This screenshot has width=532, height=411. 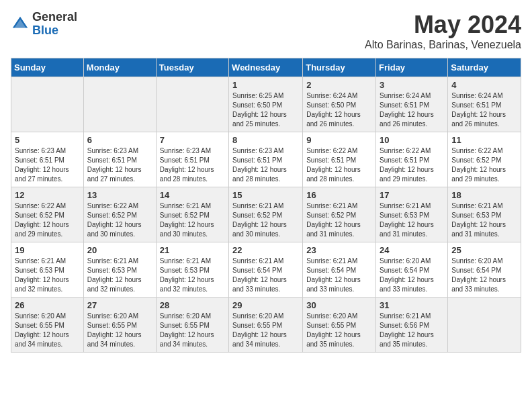 What do you see at coordinates (120, 68) in the screenshot?
I see `column-header-monday: Monday` at bounding box center [120, 68].